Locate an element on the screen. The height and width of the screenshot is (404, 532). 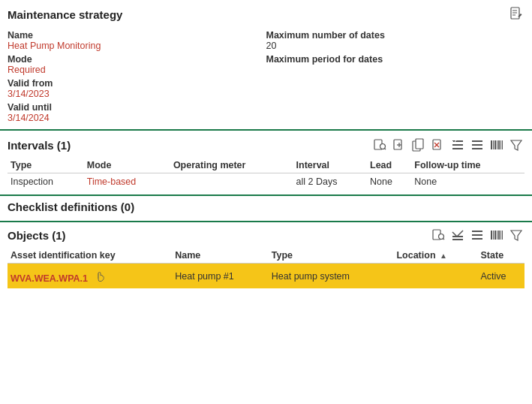
row-name: Heat pump #1 is located at coordinates (221, 276).